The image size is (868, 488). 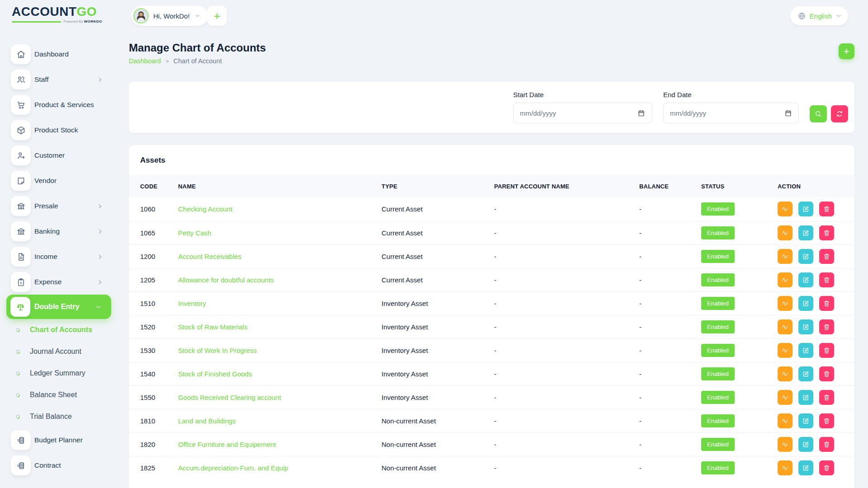 What do you see at coordinates (217, 16) in the screenshot?
I see `quick-add-button: +` at bounding box center [217, 16].